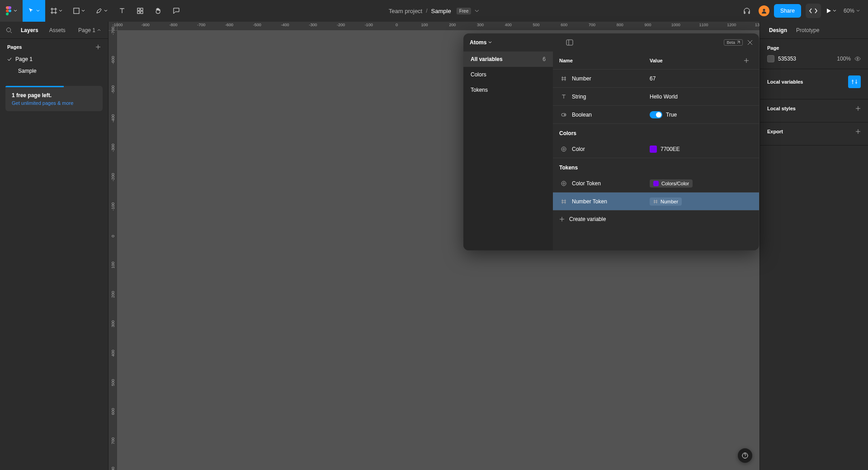  What do you see at coordinates (93, 11) in the screenshot?
I see `toolbar-tools` at bounding box center [93, 11].